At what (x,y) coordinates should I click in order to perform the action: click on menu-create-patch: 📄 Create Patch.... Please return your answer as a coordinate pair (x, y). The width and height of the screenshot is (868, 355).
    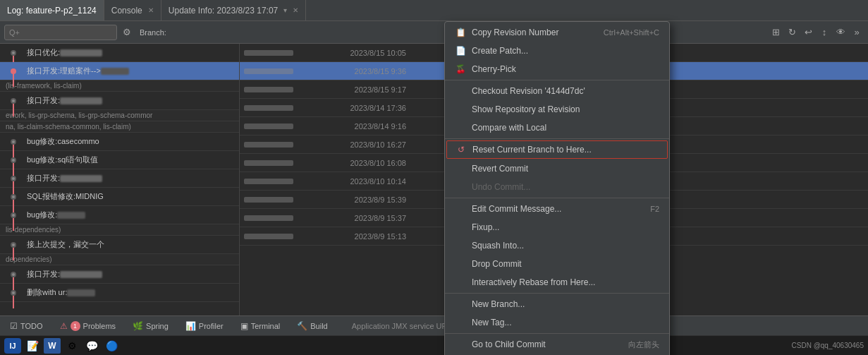
    Looking at the image, I should click on (557, 51).